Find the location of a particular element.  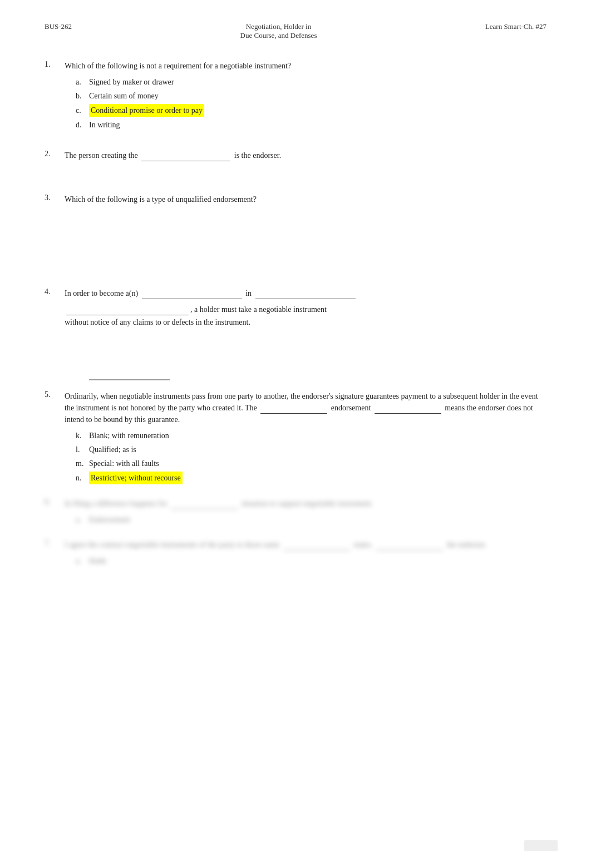

option-6a: a. Endorsement is located at coordinates (311, 519).